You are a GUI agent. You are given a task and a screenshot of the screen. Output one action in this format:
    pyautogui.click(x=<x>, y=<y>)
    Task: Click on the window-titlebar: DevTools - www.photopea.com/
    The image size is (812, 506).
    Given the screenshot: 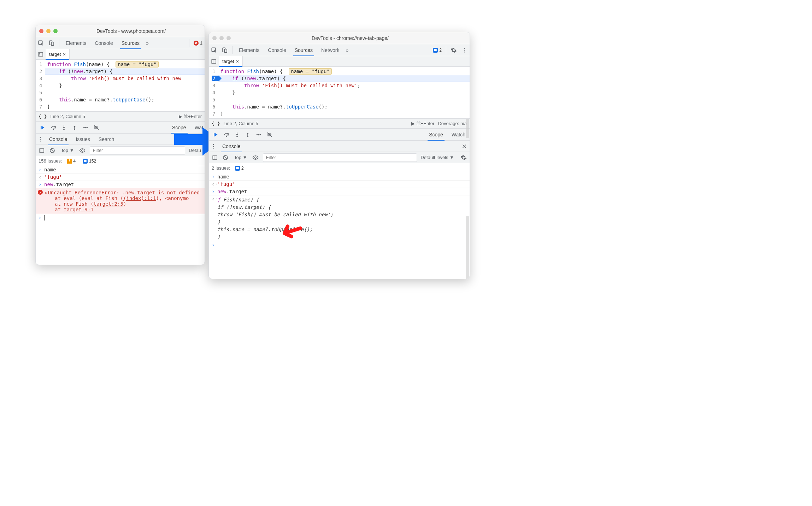 What is the action you would take?
    pyautogui.click(x=120, y=31)
    